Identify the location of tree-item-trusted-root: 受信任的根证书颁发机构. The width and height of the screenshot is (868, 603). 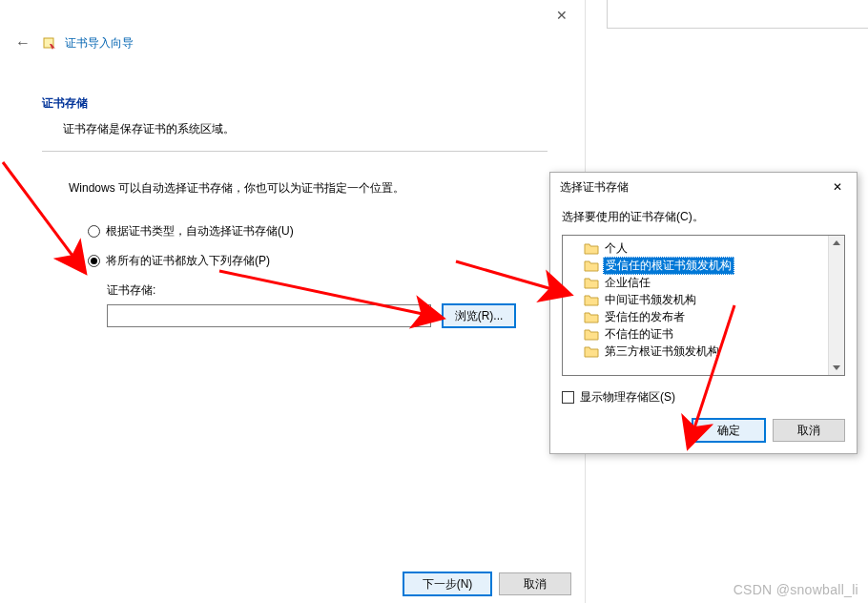
(704, 265).